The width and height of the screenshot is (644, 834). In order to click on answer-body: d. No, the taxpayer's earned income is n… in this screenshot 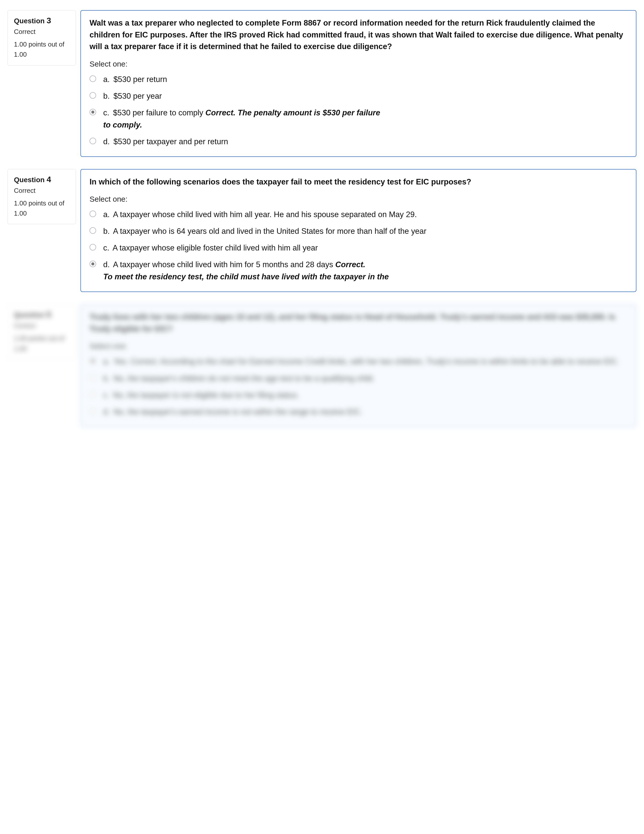, I will do `click(365, 412)`.